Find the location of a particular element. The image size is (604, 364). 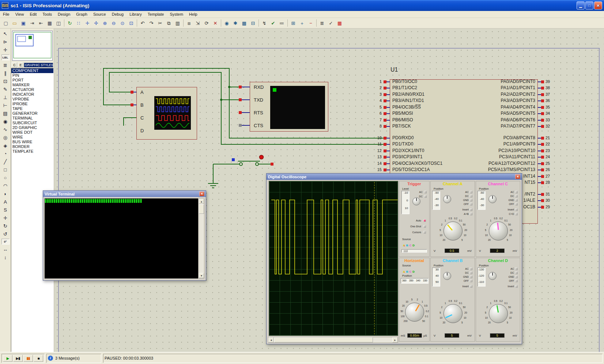

selector-item-terminal: TERMINAL is located at coordinates (32, 118).